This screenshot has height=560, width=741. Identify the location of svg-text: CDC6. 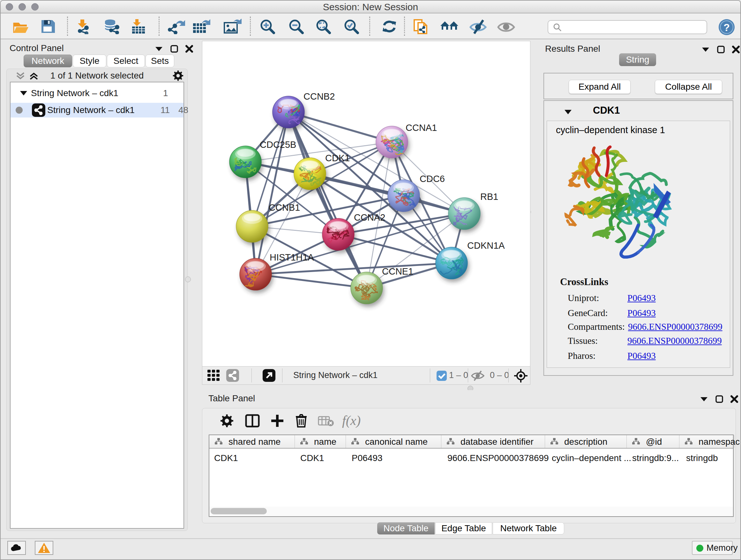
(432, 179).